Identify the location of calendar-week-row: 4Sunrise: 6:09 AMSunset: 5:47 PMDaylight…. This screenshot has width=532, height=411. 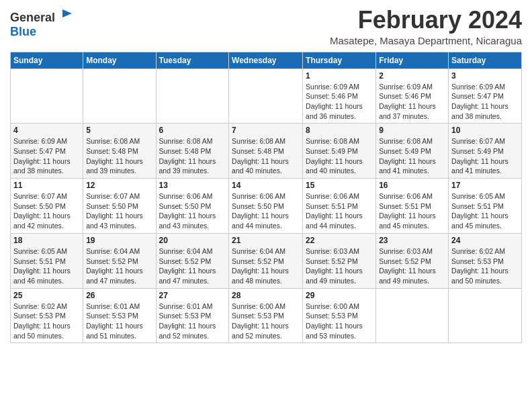
(266, 151).